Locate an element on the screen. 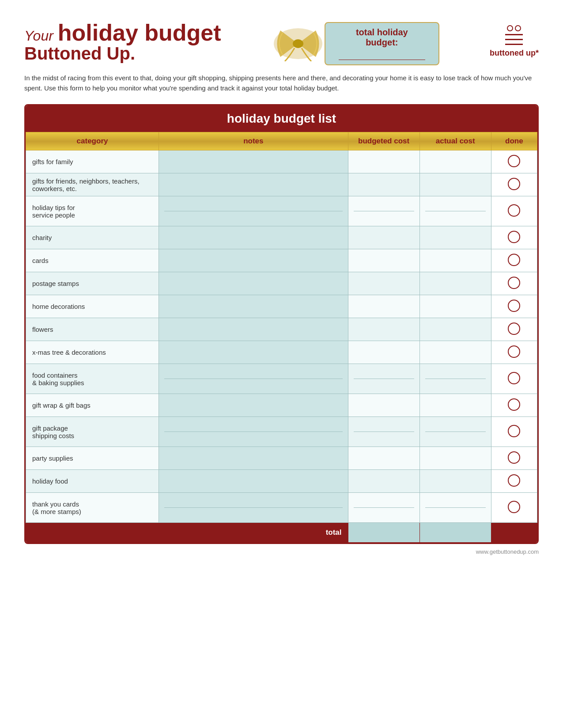 This screenshot has height=728, width=563. table-row: gift wrap & gift bags is located at coordinates (282, 405).